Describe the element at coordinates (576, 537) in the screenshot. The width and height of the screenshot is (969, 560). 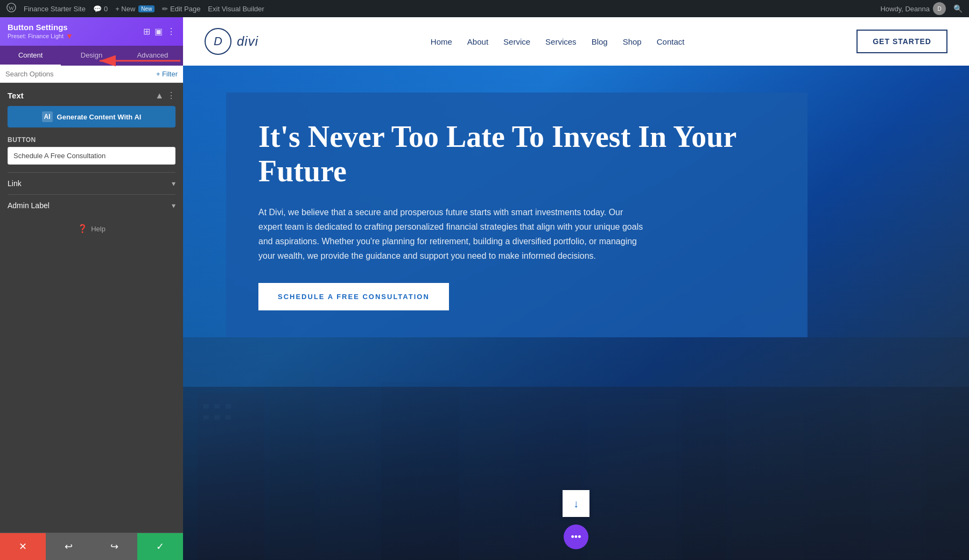
I see `dots-icon: •••` at that location.